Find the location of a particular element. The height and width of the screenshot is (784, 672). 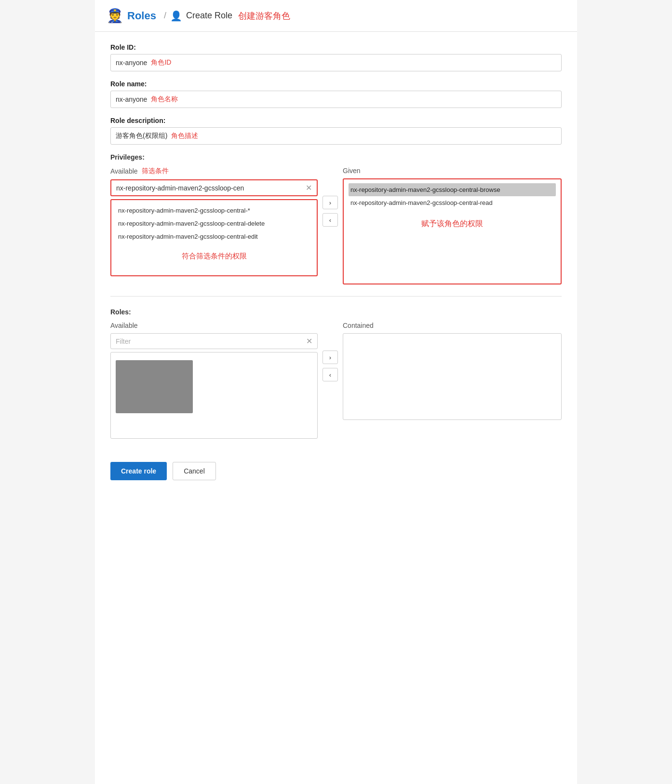

create-role-icon: 👤 is located at coordinates (176, 16).